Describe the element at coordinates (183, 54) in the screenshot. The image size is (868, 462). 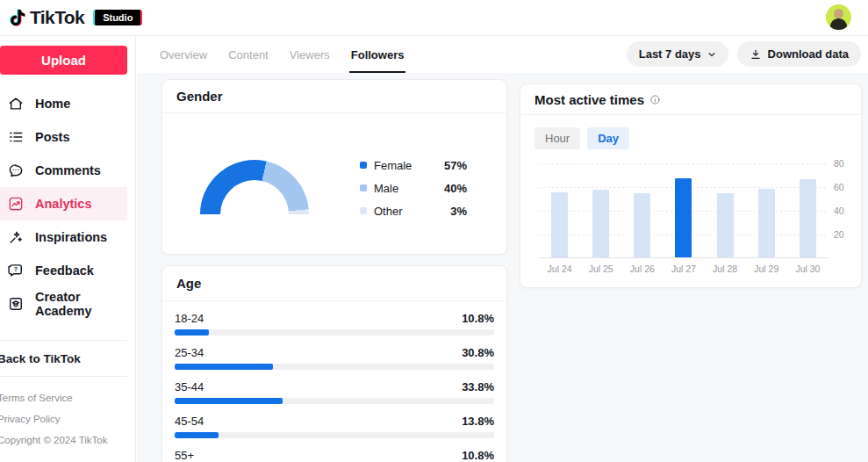
I see `tab-overview: Overview` at that location.